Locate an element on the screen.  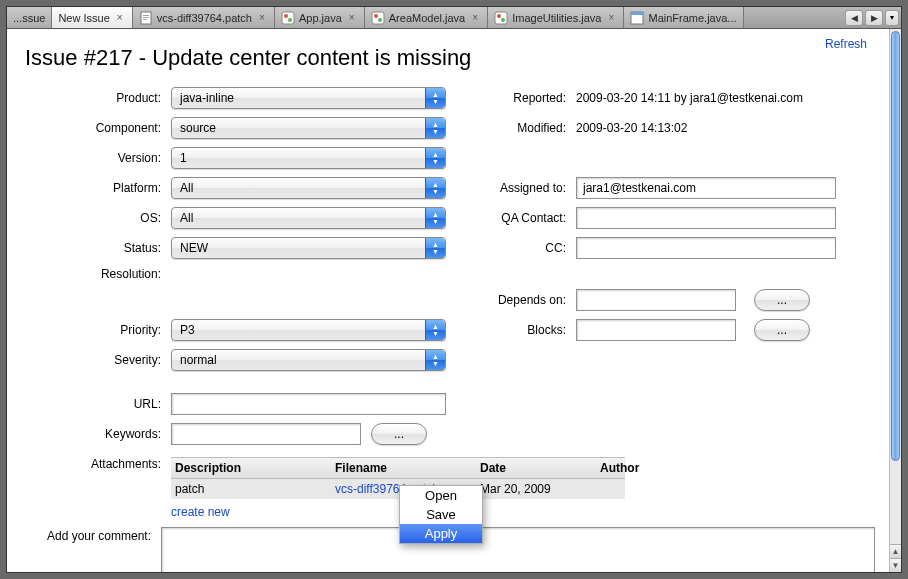
tab-label: ...ssue is located at coordinates (29, 18).